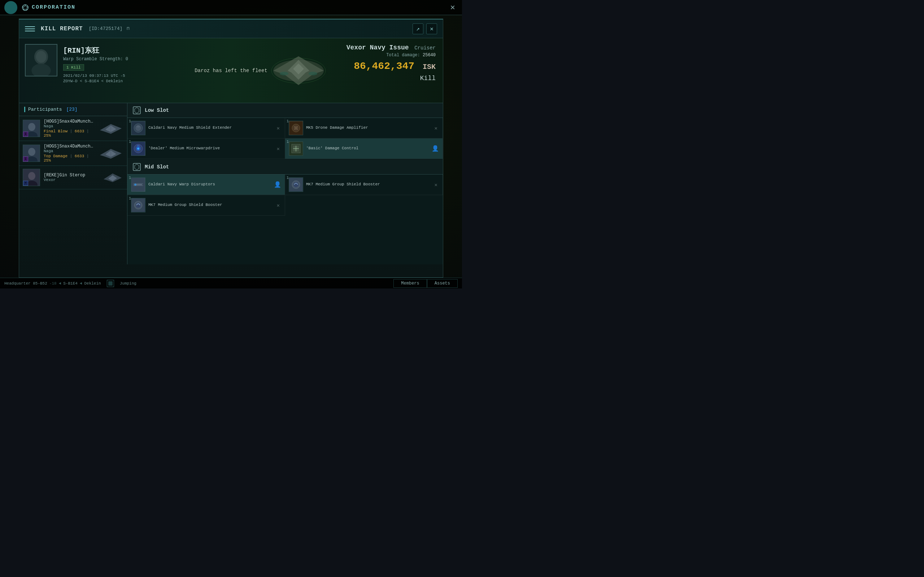  I want to click on list-item: I [HOGS]Snax4DaMunchies Naga Final Blow …, so click(73, 128).